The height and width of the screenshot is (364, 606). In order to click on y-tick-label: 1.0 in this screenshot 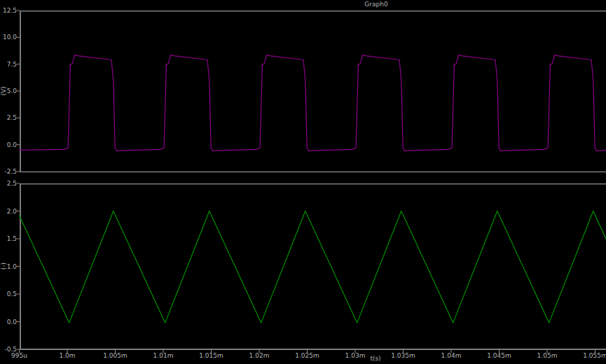, I will do `click(8, 267)`.